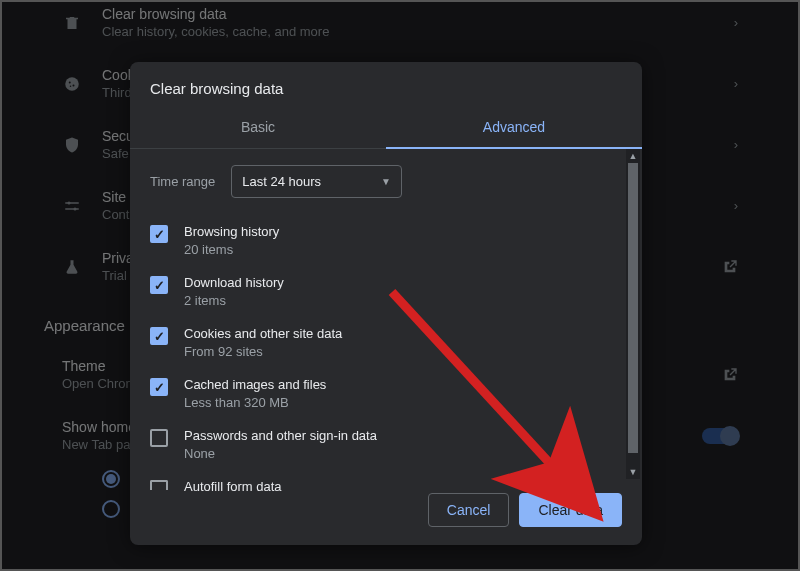 This screenshot has height=571, width=800. What do you see at coordinates (633, 472) in the screenshot?
I see `scroll-down-icon: ▼` at bounding box center [633, 472].